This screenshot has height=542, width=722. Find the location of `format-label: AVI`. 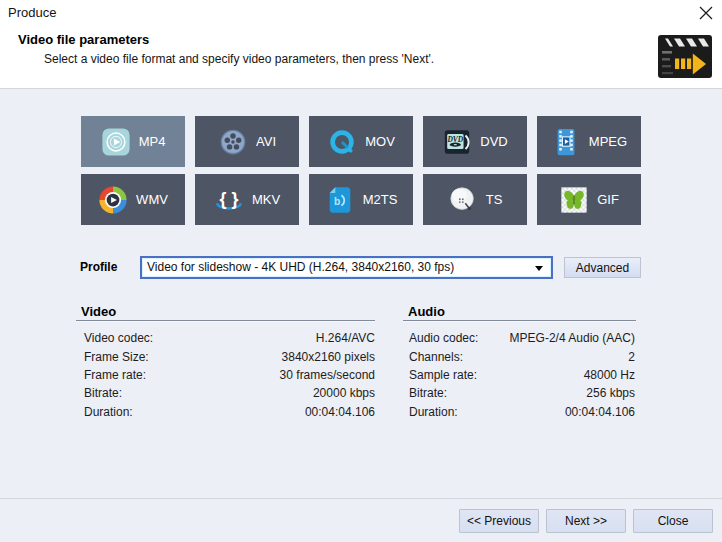

format-label: AVI is located at coordinates (266, 142).